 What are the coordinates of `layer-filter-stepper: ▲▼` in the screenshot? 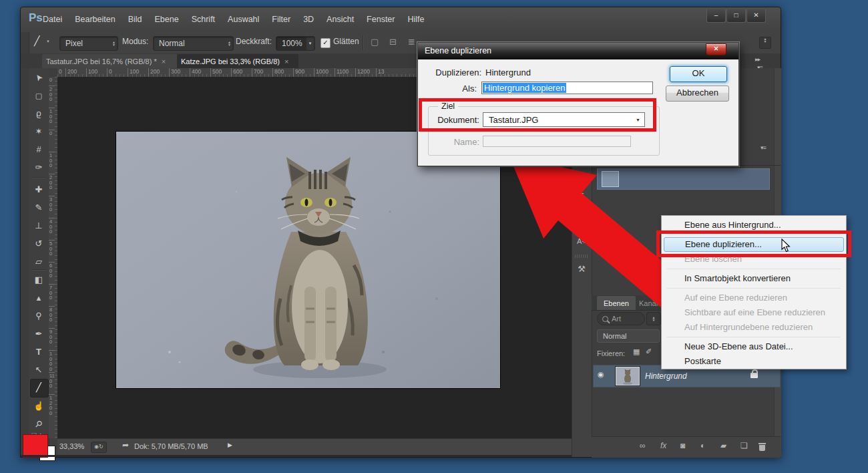 It's located at (654, 319).